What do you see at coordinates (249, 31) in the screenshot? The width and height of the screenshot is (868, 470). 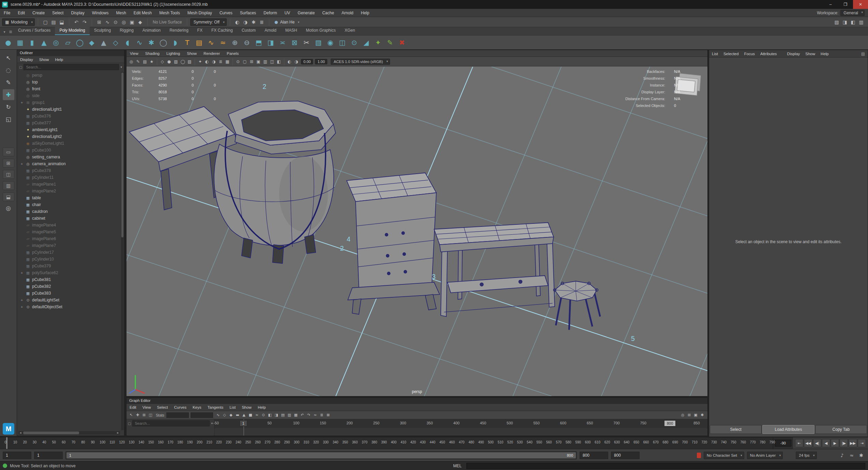 I see `shelf-tab-custom: Custom` at bounding box center [249, 31].